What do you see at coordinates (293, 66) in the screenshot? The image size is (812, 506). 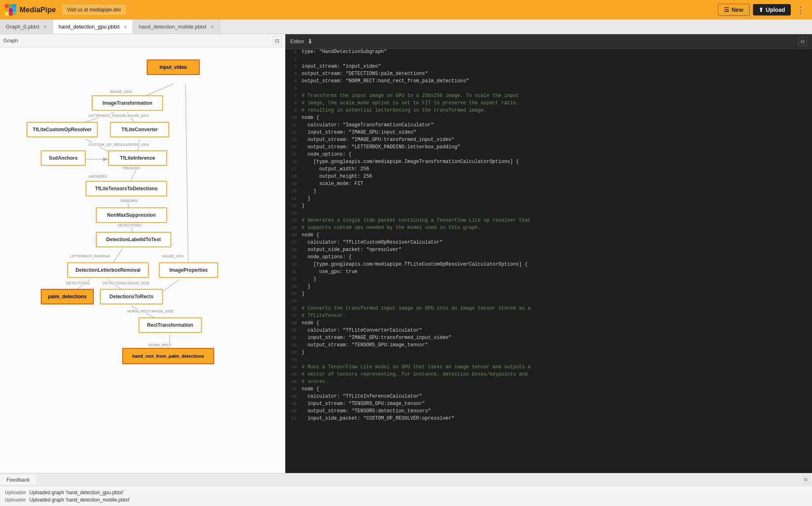 I see `line-number: 3` at bounding box center [293, 66].